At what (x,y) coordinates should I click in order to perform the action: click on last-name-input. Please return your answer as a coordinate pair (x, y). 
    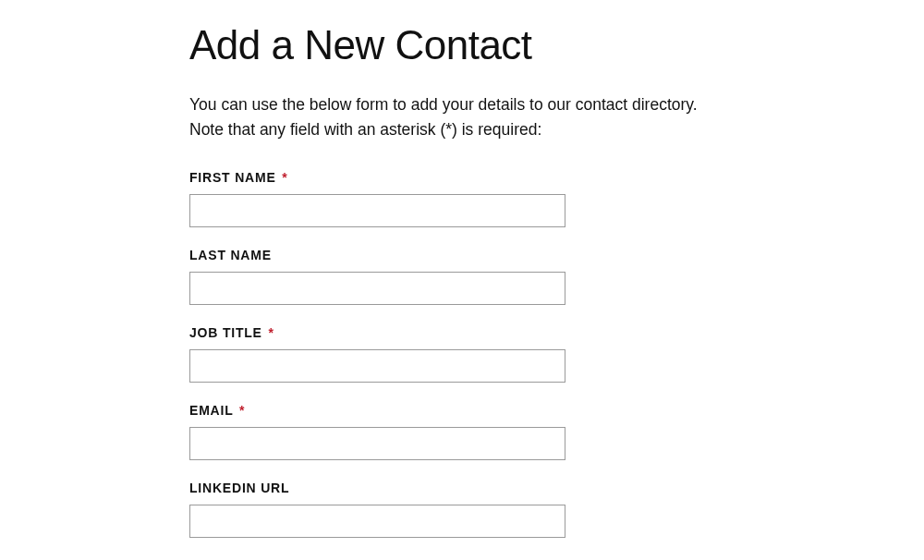
    Looking at the image, I should click on (377, 288).